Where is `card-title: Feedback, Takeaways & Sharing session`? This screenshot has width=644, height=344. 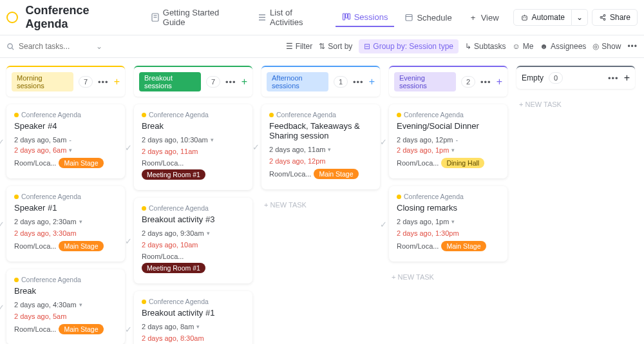 card-title: Feedback, Takeaways & Sharing session is located at coordinates (321, 131).